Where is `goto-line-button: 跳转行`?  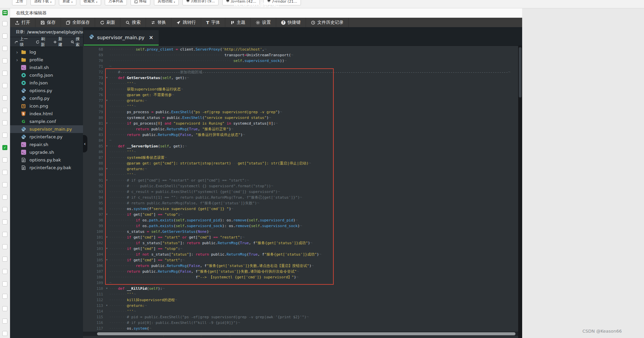
goto-line-button: 跳转行 is located at coordinates (186, 22).